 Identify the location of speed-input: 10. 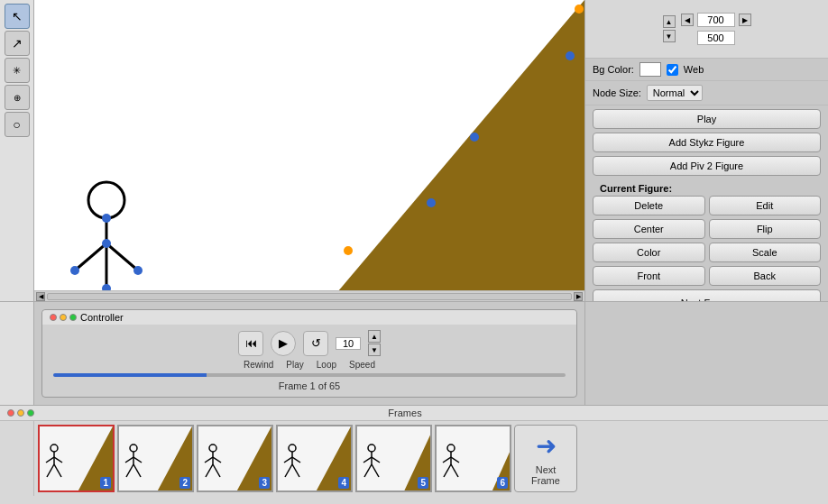
(348, 344).